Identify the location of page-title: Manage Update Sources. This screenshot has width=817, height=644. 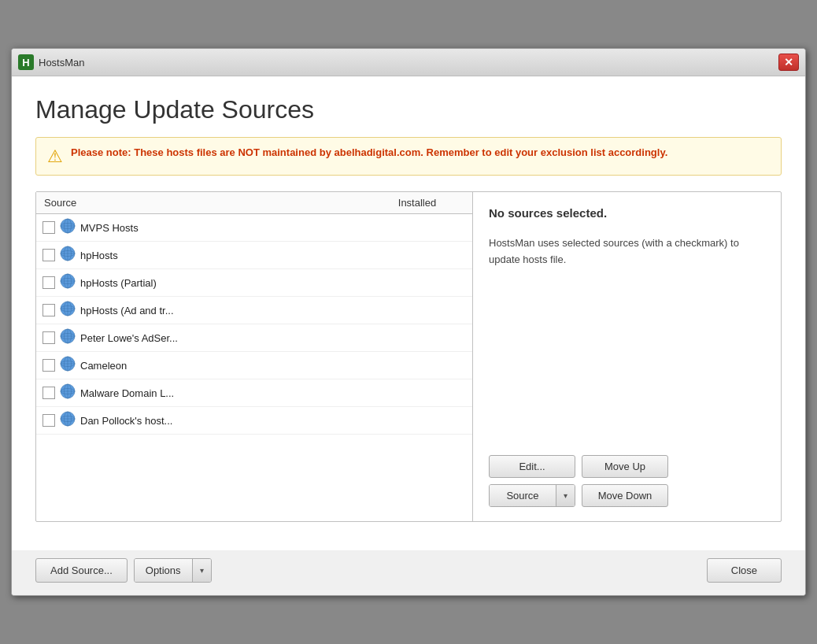
(408, 110).